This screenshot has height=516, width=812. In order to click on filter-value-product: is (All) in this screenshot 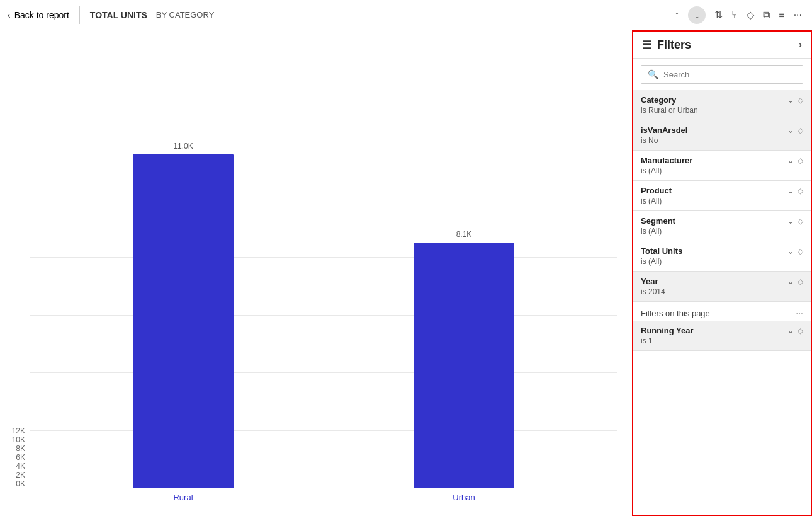, I will do `click(722, 201)`.